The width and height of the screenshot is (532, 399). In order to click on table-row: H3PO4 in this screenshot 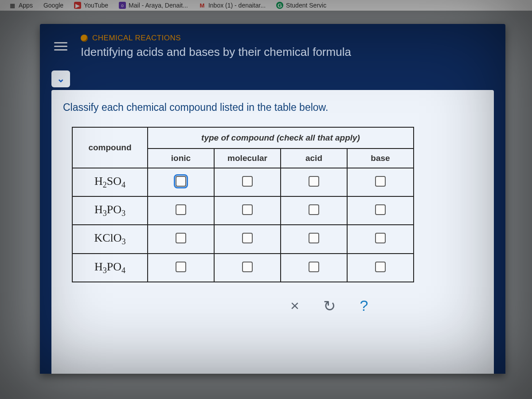, I will do `click(243, 268)`.